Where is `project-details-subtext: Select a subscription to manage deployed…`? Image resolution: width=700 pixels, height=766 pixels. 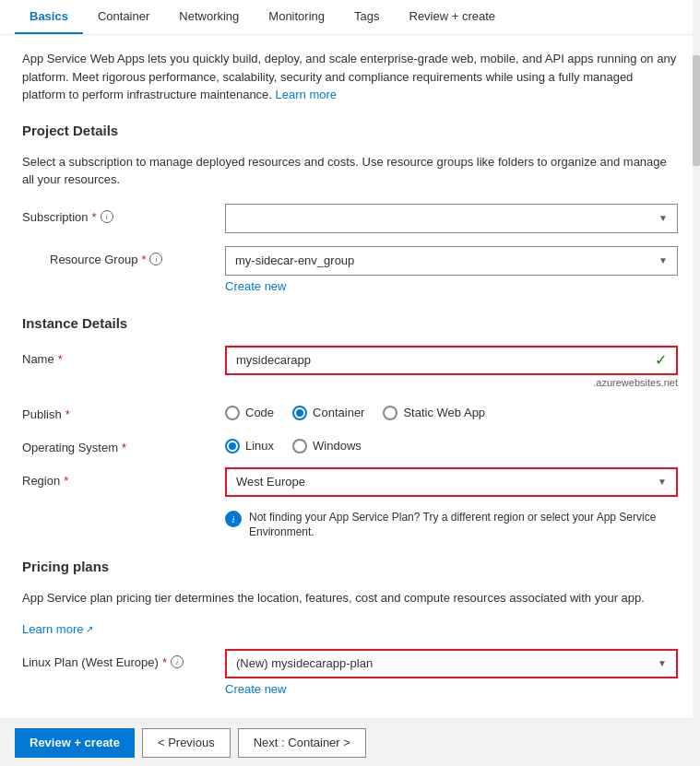 project-details-subtext: Select a subscription to manage deployed… is located at coordinates (350, 171).